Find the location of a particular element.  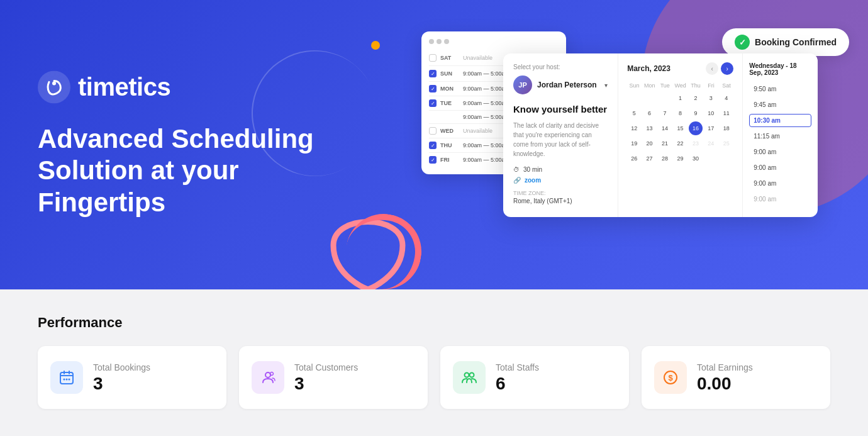

checkbox-tue: ✓ is located at coordinates (433, 103).